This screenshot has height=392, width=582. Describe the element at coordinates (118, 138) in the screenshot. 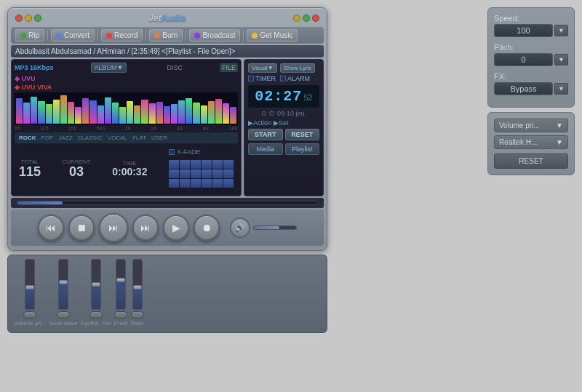

I see `eq-preset-vocal: VOCAL` at that location.